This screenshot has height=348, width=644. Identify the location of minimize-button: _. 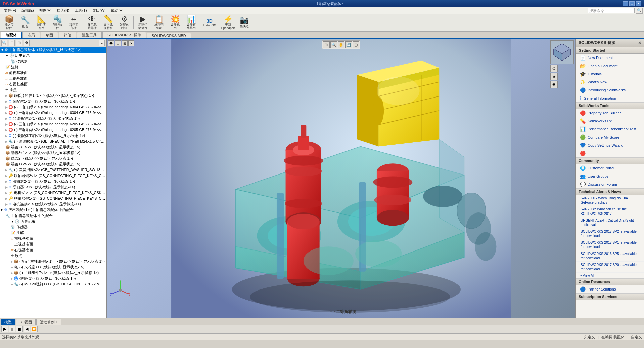
(625, 4).